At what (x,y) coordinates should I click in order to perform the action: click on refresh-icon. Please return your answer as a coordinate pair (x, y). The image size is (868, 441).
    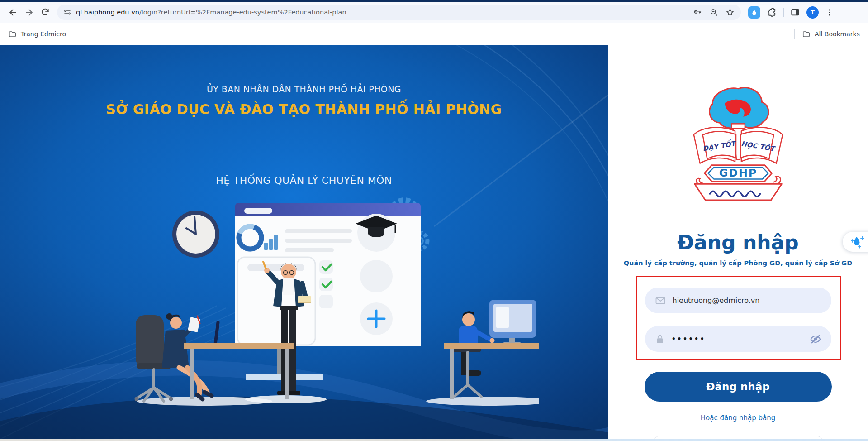
    Looking at the image, I should click on (45, 12).